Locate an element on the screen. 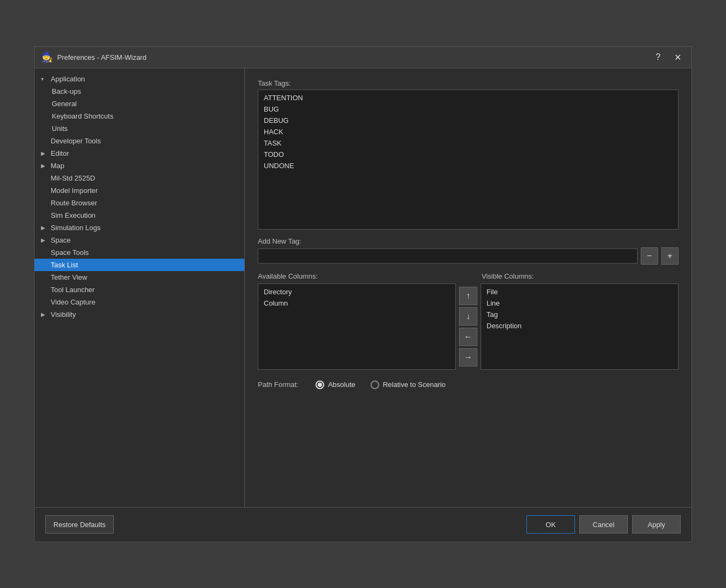 The width and height of the screenshot is (726, 588). sidebar-arrow-editor: ▶ is located at coordinates (44, 153).